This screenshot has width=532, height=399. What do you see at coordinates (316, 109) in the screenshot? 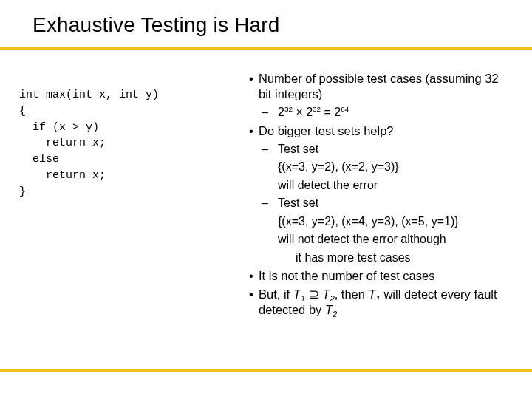
I see `exp-sup-2: 32` at bounding box center [316, 109].